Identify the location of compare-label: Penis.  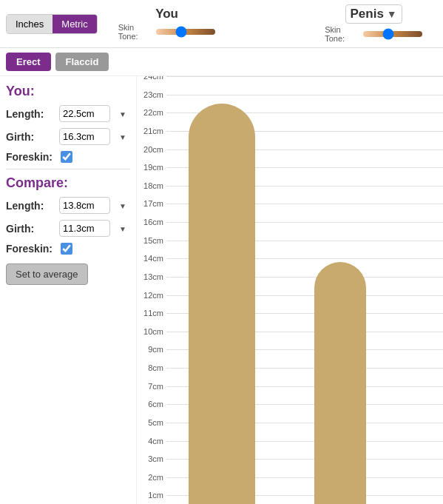
(367, 14).